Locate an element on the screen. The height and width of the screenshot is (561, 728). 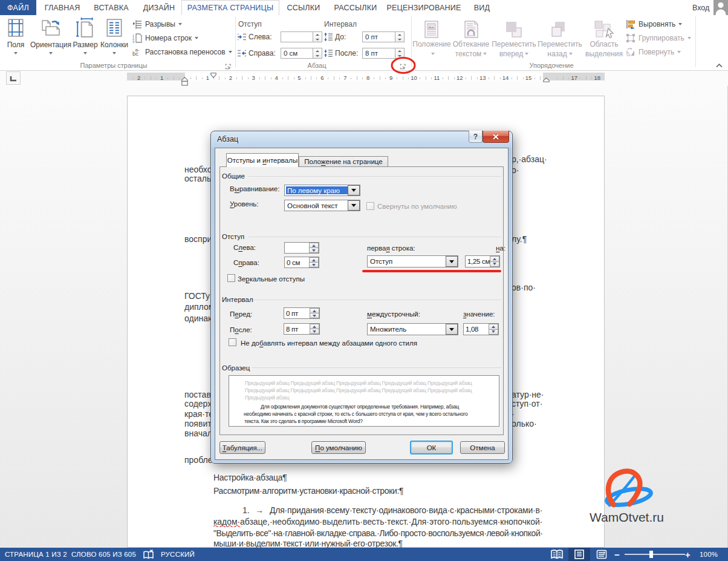
web-layout-button is located at coordinates (602, 554).